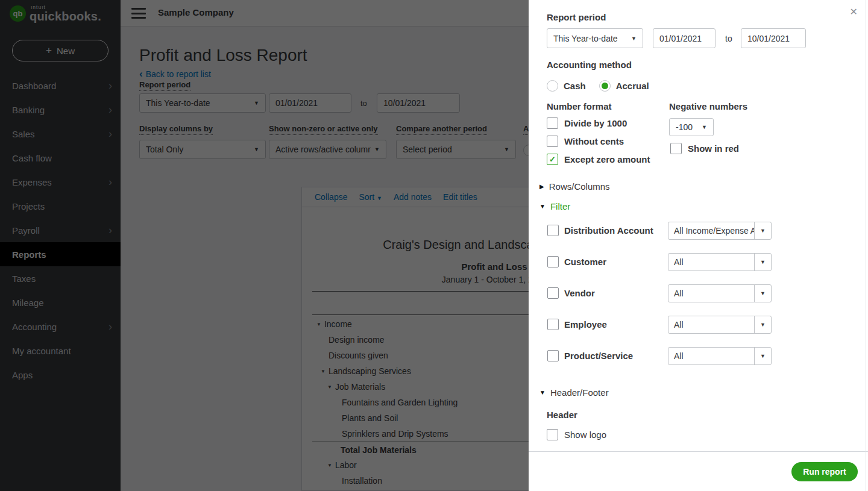 This screenshot has width=868, height=491. Describe the element at coordinates (562, 414) in the screenshot. I see `header-subheading: Header` at that location.